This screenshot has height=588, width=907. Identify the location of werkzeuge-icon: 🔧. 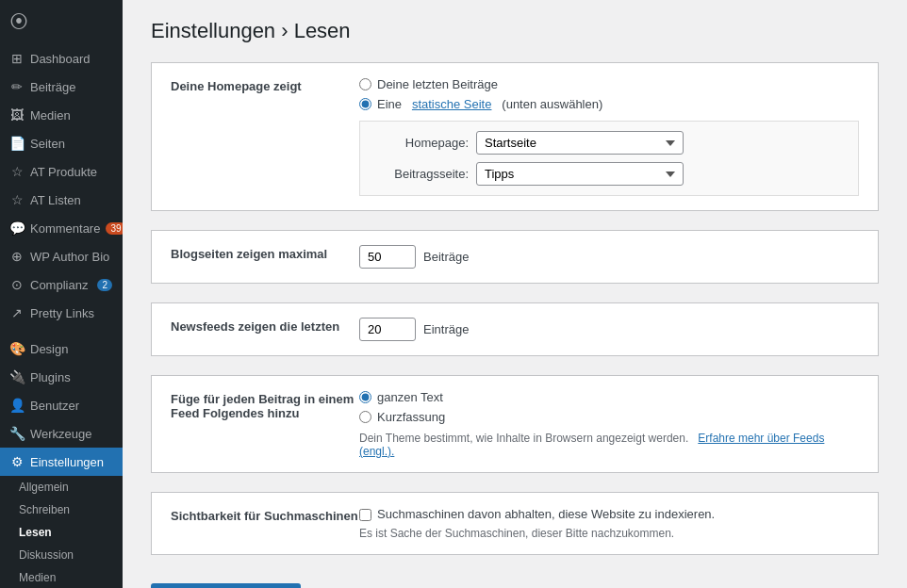
(17, 433).